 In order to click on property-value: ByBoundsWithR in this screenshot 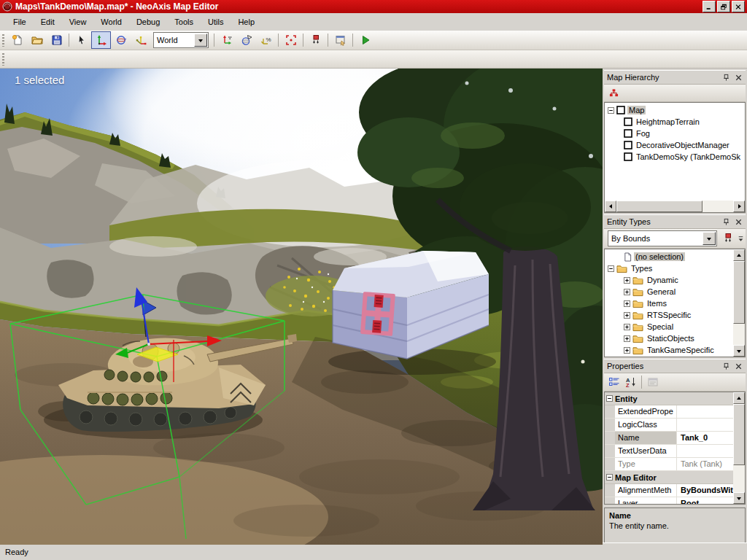, I will do `click(705, 490)`.